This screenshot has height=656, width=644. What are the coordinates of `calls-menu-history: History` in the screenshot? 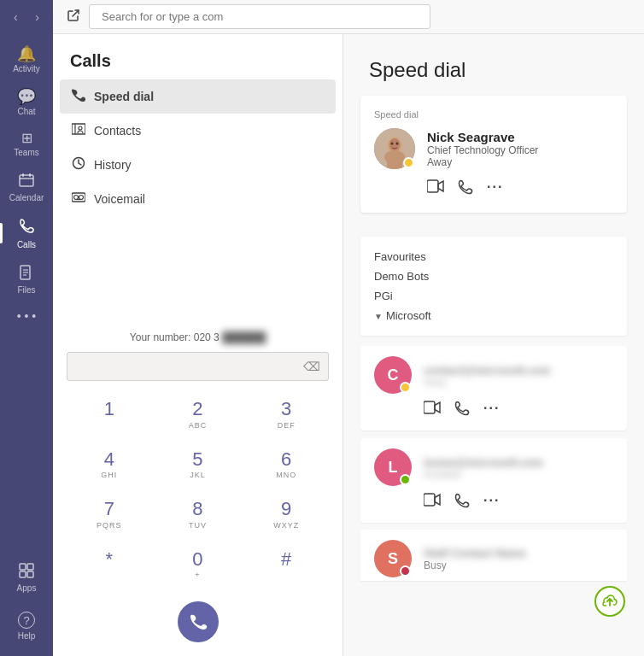 It's located at (198, 165).